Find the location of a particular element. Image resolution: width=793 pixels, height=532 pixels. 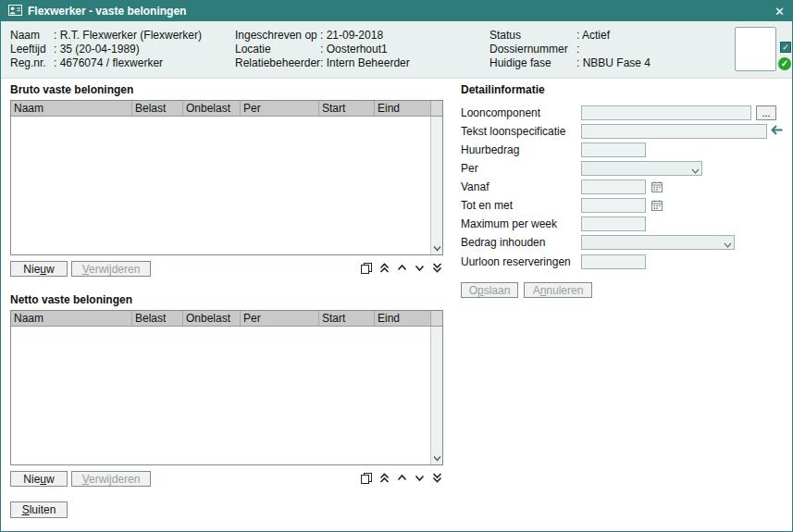

tekst-loonspecificatie-input is located at coordinates (674, 131).